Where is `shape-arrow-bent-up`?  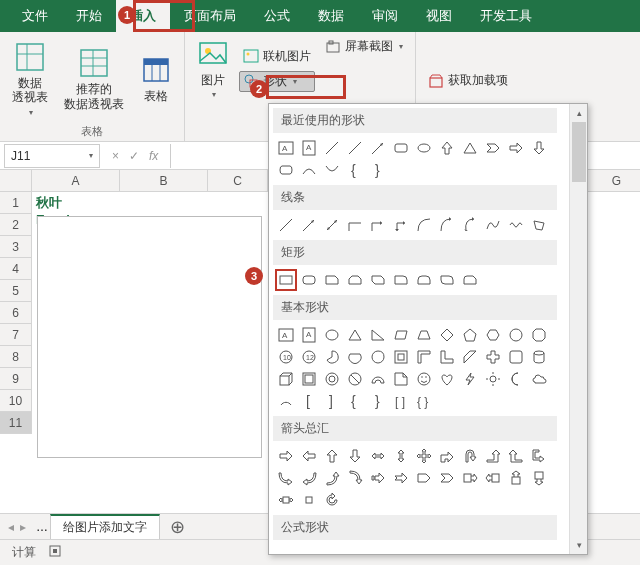 shape-arrow-bent-up is located at coordinates (493, 456).